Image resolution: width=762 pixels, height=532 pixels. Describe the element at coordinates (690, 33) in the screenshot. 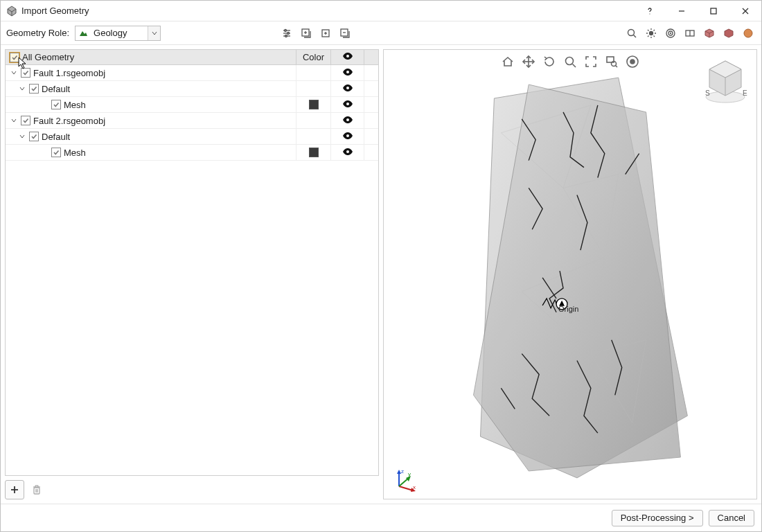

I see `clip-icon-button` at that location.